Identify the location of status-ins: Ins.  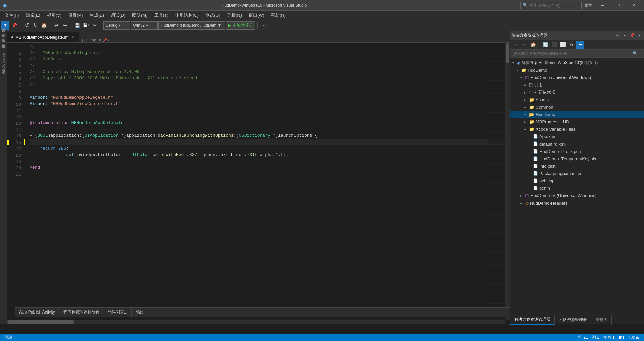
(622, 337).